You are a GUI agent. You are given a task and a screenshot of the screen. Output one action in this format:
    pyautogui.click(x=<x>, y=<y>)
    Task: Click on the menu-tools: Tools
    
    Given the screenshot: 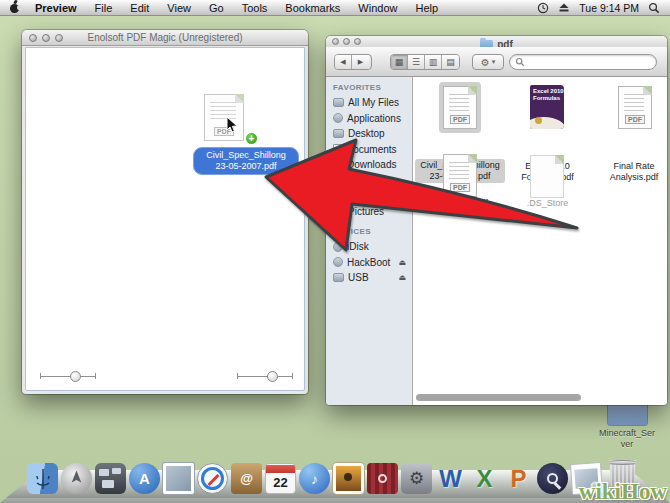 What is the action you would take?
    pyautogui.click(x=255, y=8)
    